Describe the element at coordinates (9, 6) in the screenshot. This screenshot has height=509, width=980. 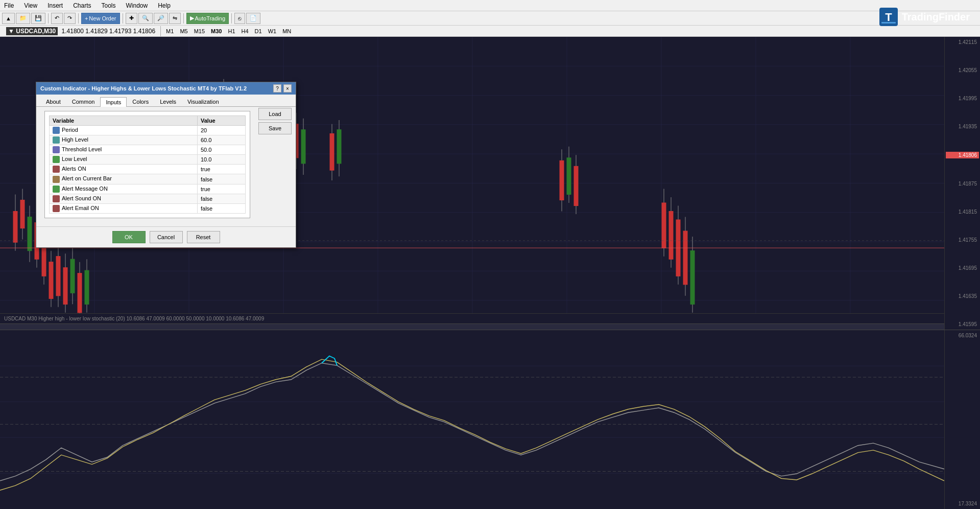
I see `menu-file: File` at that location.